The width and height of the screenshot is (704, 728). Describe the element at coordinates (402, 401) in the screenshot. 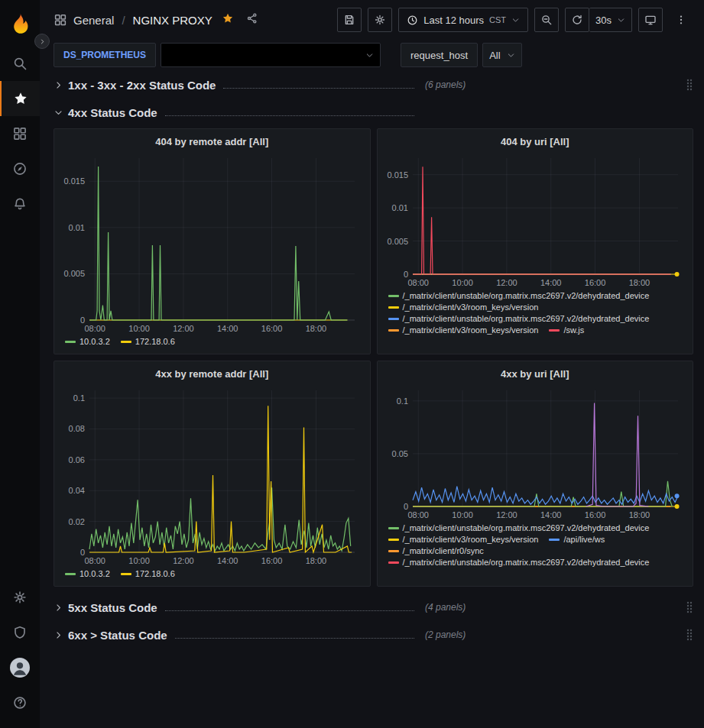

I see `svg-text: 0.1` at that location.